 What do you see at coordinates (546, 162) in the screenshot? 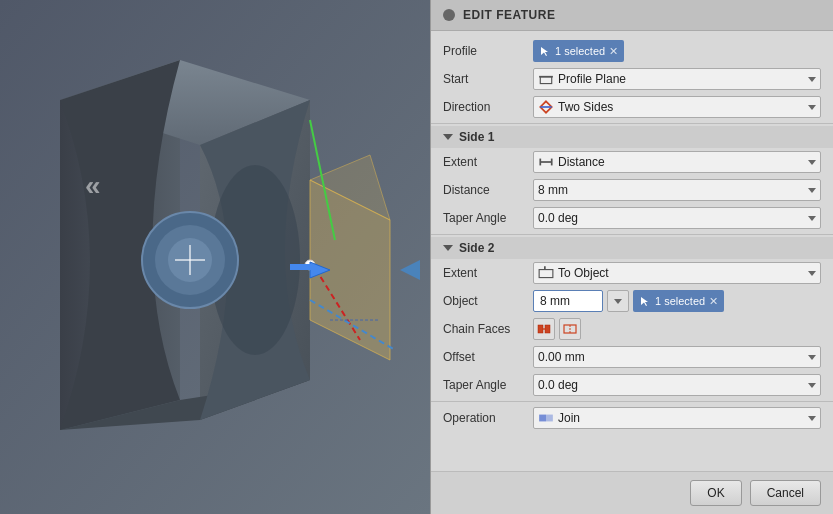
I see `extent-icon` at bounding box center [546, 162].